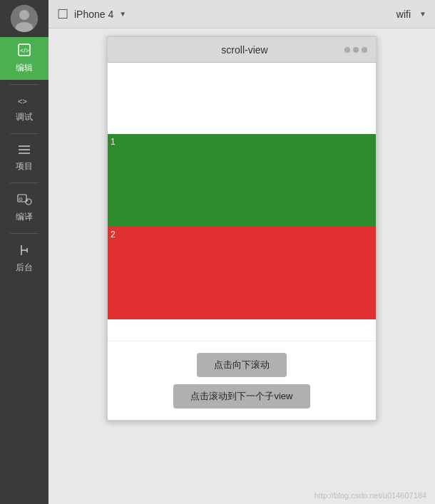  What do you see at coordinates (24, 259) in the screenshot?
I see `sidebar-item-backend: 后台` at bounding box center [24, 259].